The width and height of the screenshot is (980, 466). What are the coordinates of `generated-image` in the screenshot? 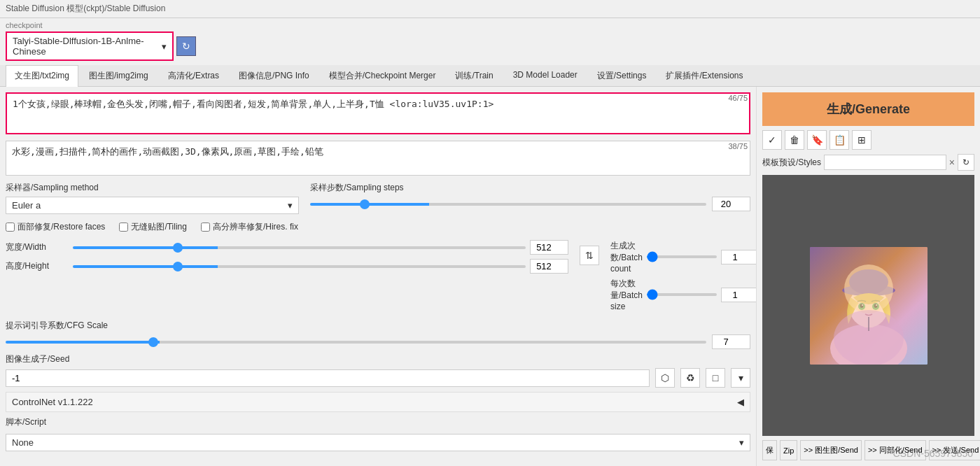 It's located at (869, 306).